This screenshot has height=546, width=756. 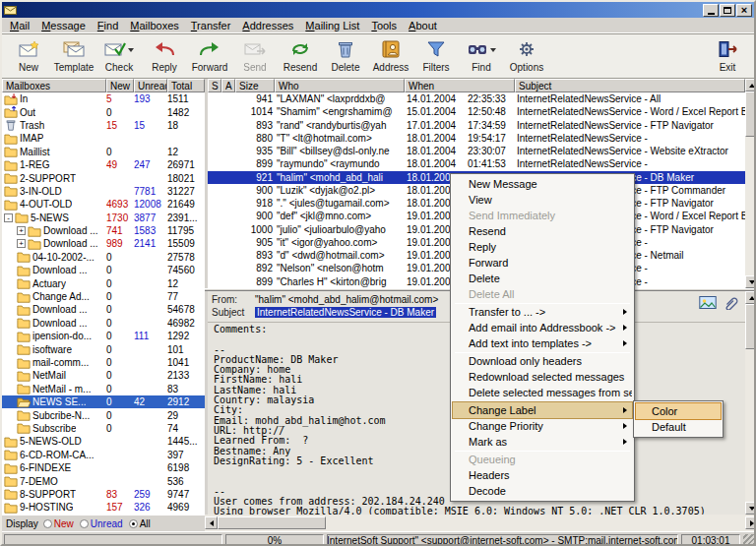 I want to click on preview-scrollbar, so click(x=750, y=403).